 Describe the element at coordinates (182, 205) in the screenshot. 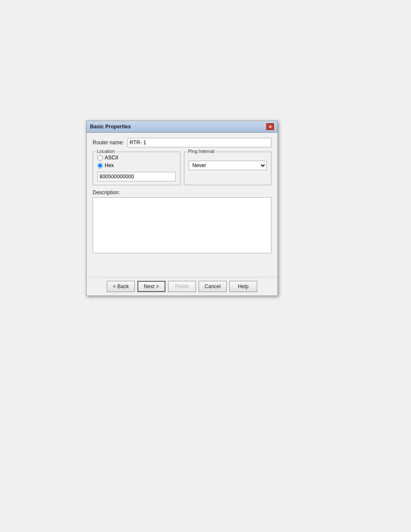

I see `dialog-body: Router name: Location ASCII Hex Ping` at that location.